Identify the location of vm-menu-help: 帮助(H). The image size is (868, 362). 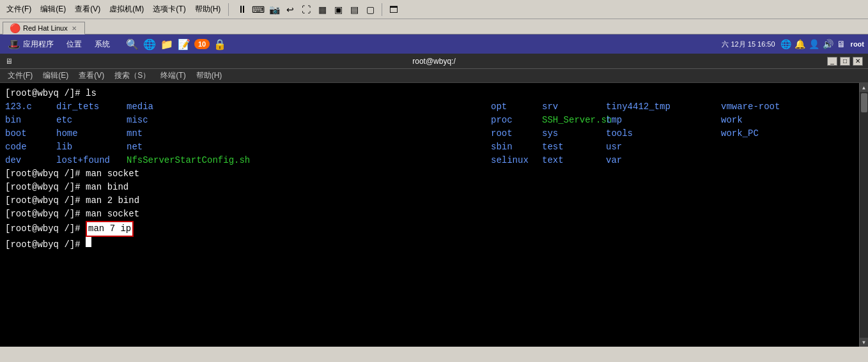
(208, 9).